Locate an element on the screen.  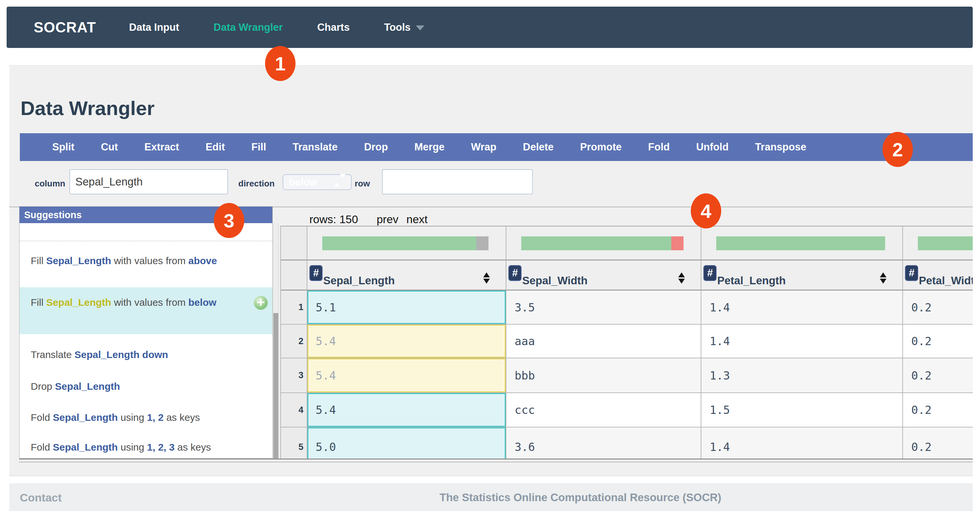
column-header-sepal-width: #Sepal_Width is located at coordinates (604, 276).